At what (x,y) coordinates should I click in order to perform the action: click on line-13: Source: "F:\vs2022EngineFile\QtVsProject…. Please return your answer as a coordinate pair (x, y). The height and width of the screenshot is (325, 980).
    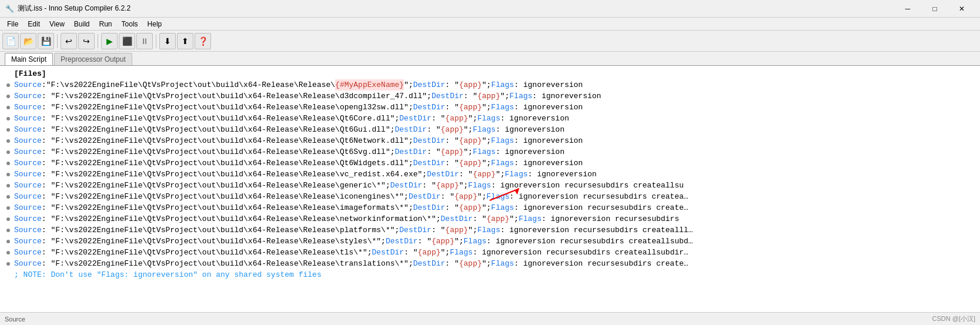
    Looking at the image, I should click on (493, 219).